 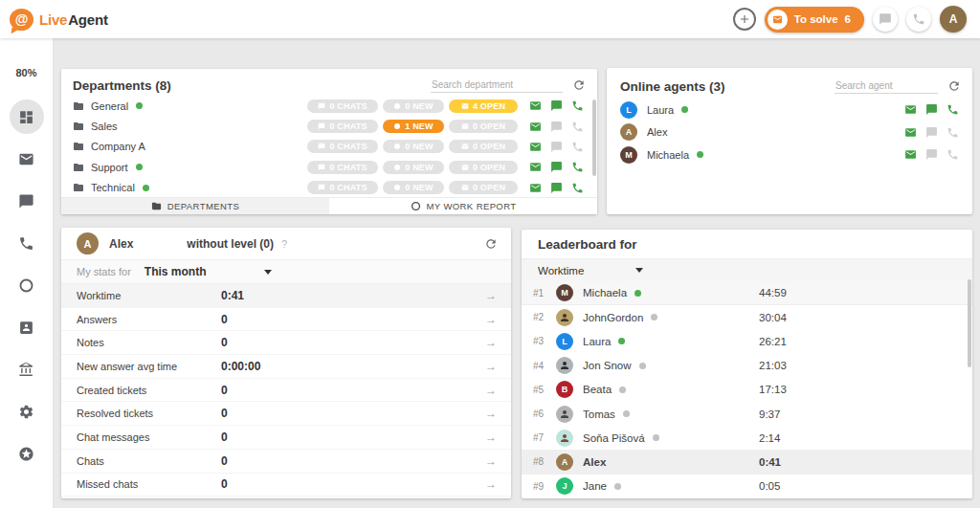 What do you see at coordinates (497, 85) in the screenshot?
I see `search-department-input` at bounding box center [497, 85].